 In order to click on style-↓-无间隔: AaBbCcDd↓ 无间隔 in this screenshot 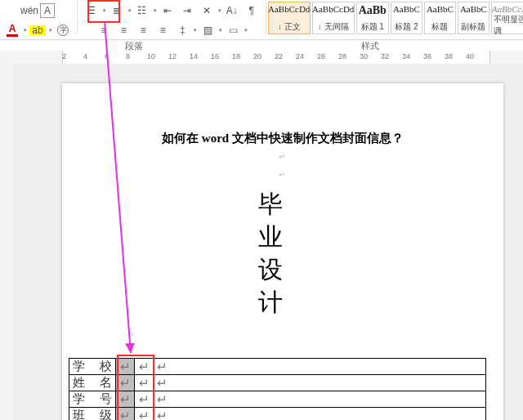, I will do `click(333, 18)`.